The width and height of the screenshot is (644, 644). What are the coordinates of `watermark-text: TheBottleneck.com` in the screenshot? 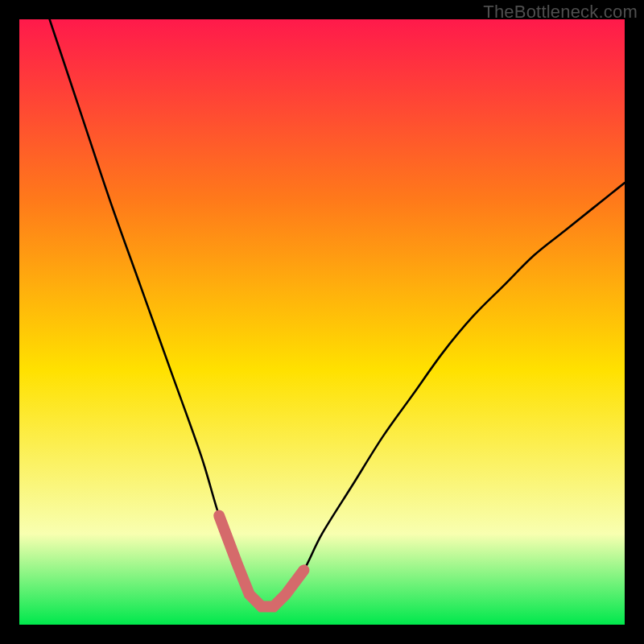 It's located at (560, 12).